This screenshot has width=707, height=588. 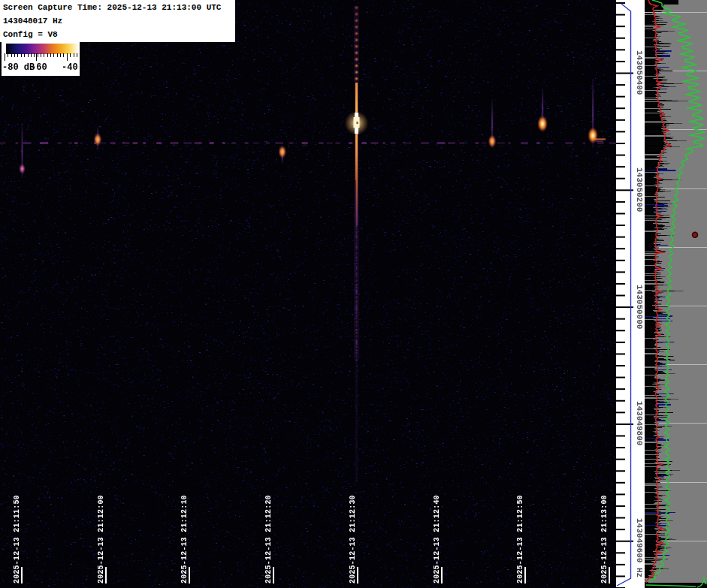 What do you see at coordinates (119, 8) in the screenshot?
I see `capture-time-text: Screen Capture Time: 2025-12-13 21:13:00…` at bounding box center [119, 8].